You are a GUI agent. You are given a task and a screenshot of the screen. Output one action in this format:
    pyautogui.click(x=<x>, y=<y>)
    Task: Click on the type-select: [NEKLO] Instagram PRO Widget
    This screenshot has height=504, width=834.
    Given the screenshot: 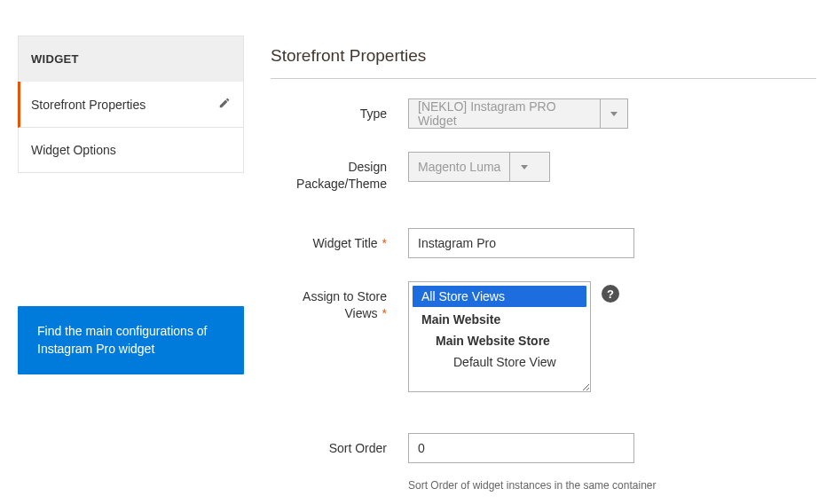 What is the action you would take?
    pyautogui.click(x=518, y=114)
    